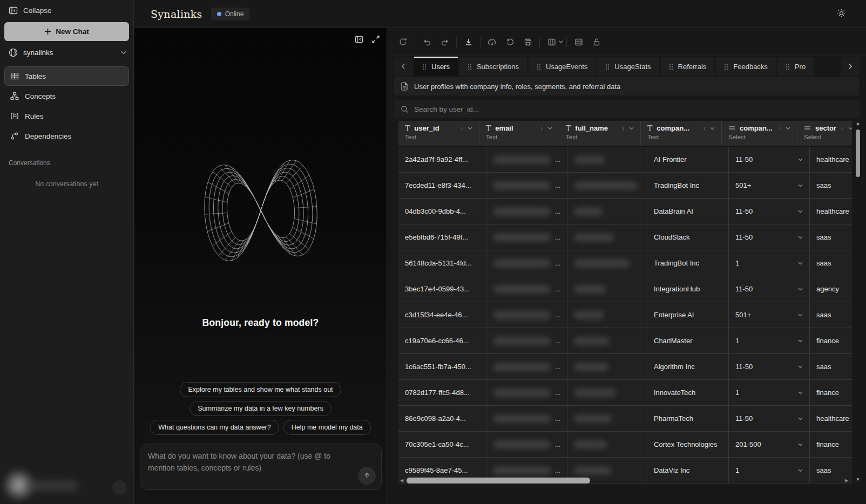  What do you see at coordinates (850, 66) in the screenshot?
I see `tabs-scroll-right-button` at bounding box center [850, 66].